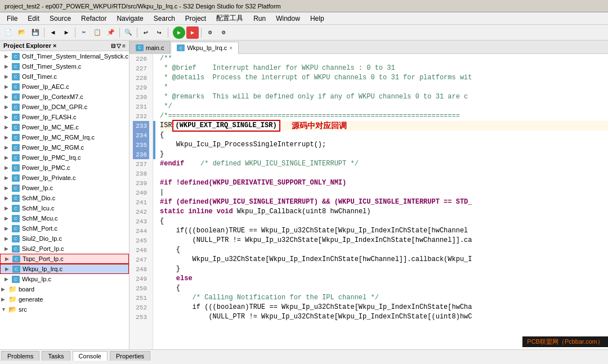 The image size is (608, 364). Describe the element at coordinates (141, 78) in the screenshot. I see `line-num-228: 228` at that location.